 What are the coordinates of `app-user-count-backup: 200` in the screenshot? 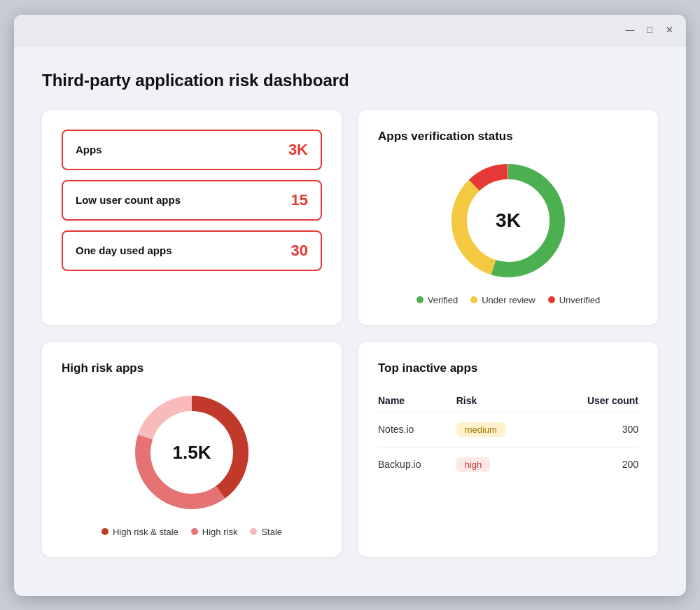 It's located at (592, 464).